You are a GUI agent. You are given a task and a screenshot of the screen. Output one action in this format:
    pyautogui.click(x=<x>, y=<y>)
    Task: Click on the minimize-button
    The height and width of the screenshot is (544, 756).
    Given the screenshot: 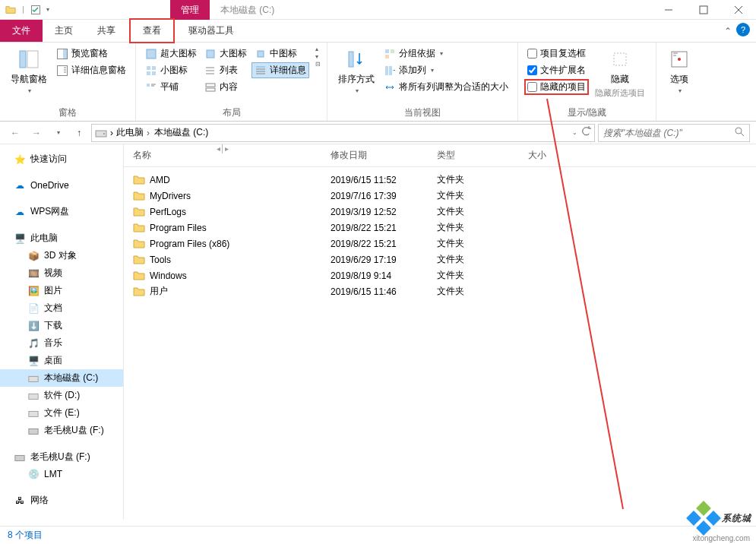 What is the action you would take?
    pyautogui.click(x=669, y=10)
    